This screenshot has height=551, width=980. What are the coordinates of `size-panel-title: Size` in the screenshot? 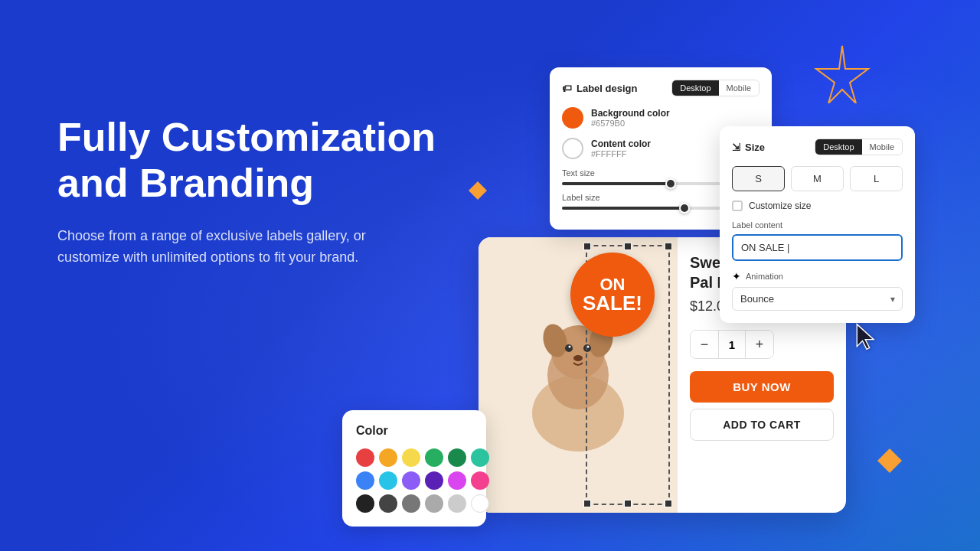 It's located at (755, 147).